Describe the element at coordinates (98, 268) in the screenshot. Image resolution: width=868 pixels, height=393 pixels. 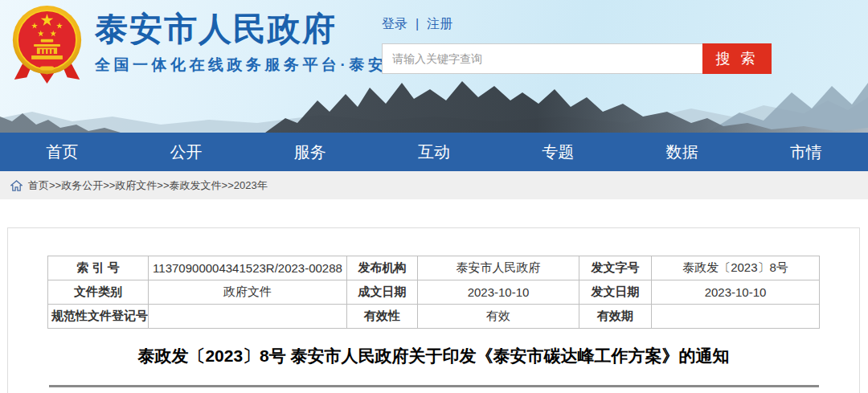
I see `doc-info-label-index-no: 索 引 号` at that location.